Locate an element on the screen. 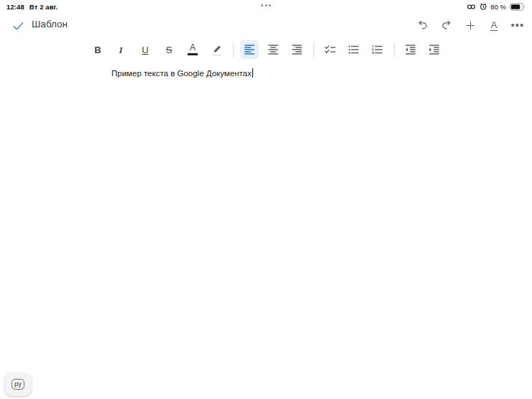 The height and width of the screenshot is (399, 532). undo-button is located at coordinates (423, 25).